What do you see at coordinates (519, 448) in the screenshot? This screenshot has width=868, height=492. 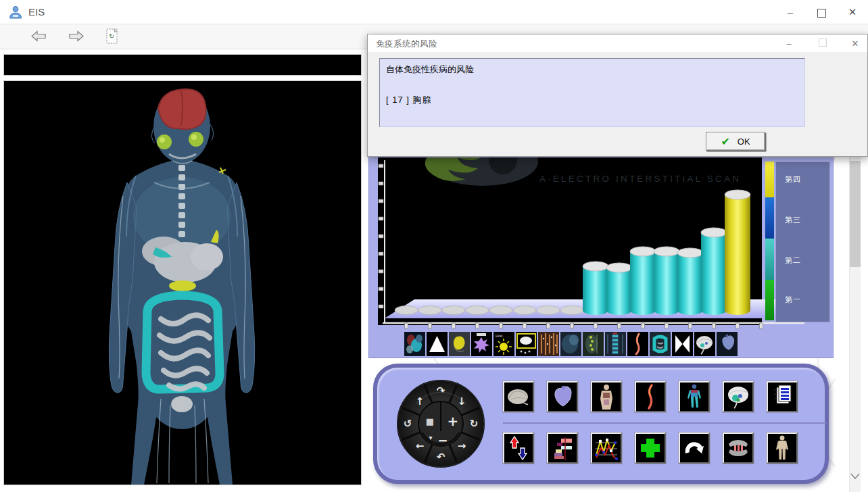 I see `risk-arrows-button` at bounding box center [519, 448].